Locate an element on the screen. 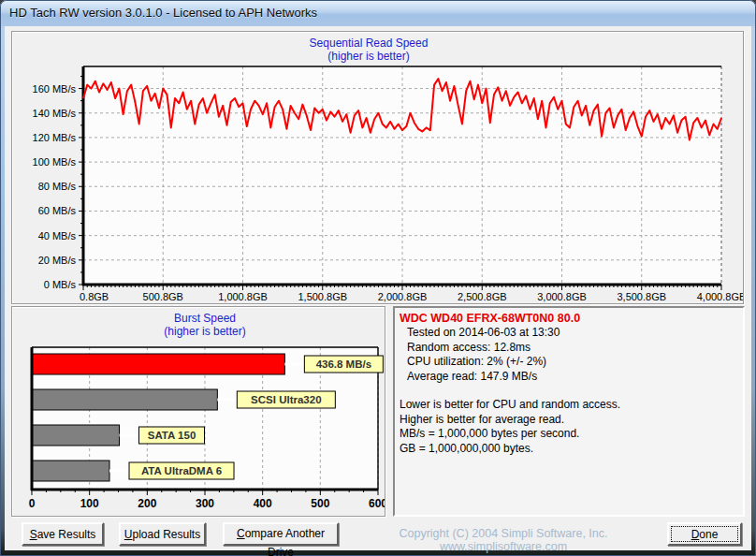  bar-label: 436.8 MB/s is located at coordinates (344, 364).